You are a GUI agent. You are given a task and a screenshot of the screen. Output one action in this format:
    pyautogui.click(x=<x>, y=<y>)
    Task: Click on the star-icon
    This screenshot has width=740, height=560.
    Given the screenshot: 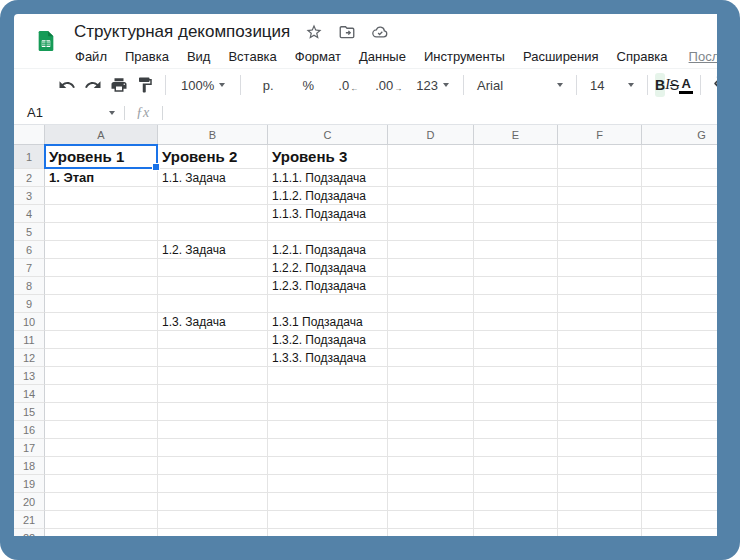 What is the action you would take?
    pyautogui.click(x=314, y=32)
    